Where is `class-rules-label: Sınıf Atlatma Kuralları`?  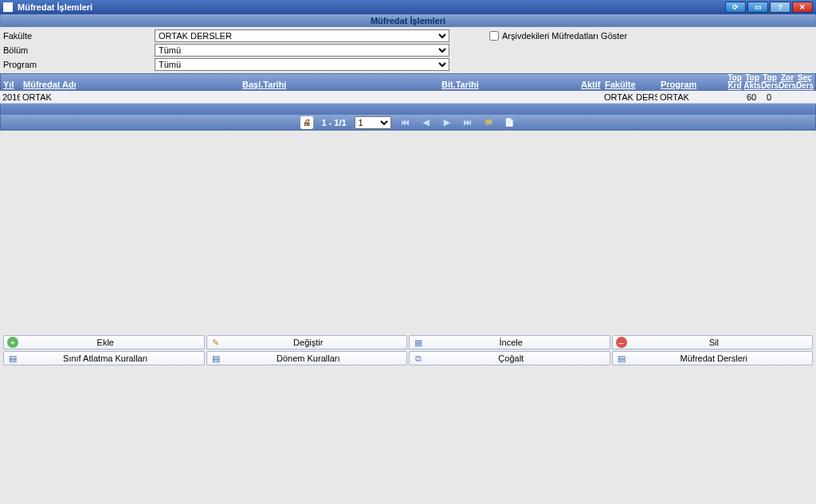 class-rules-label: Sınıf Atlatma Kuralları is located at coordinates (113, 358).